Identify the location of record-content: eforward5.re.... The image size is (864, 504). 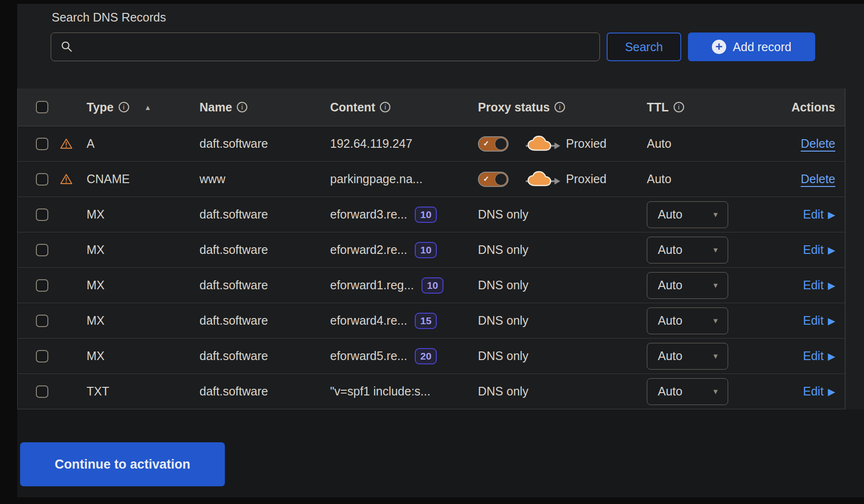
(368, 356).